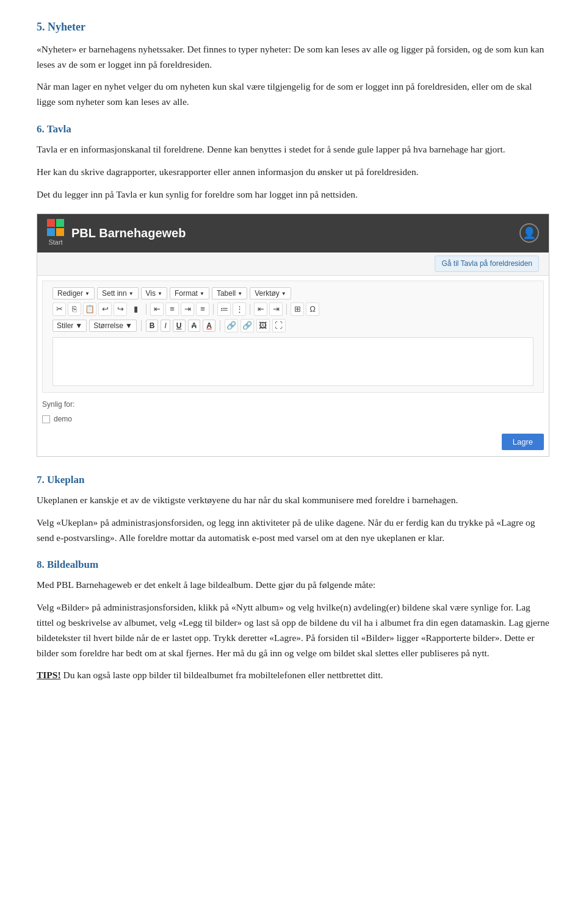 The width and height of the screenshot is (586, 924). What do you see at coordinates (293, 309) in the screenshot?
I see `toolbar-icon-row: ✂ ⎘ 📋 ↩ ↪ ▮ ⇤ ≡ ⇥ ≡ ≔ ⋮ ⇤ ⇥ ⊞ Ω` at bounding box center [293, 309].